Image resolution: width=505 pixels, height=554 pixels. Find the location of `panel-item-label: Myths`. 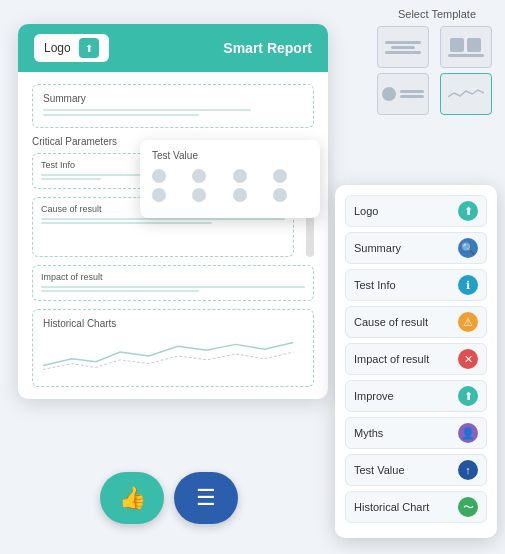

panel-item-label: Myths is located at coordinates (368, 433).